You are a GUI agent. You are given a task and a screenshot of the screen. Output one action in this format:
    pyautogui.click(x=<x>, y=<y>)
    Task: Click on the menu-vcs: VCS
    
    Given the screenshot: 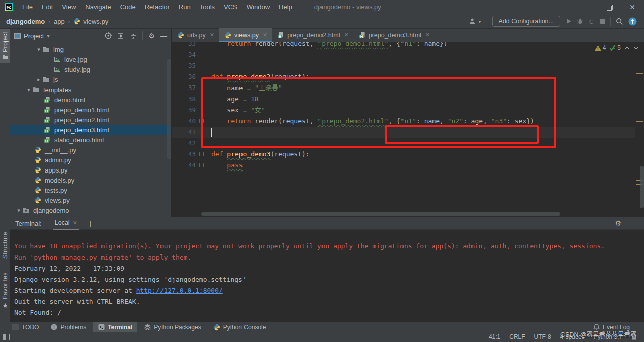 What is the action you would take?
    pyautogui.click(x=230, y=7)
    